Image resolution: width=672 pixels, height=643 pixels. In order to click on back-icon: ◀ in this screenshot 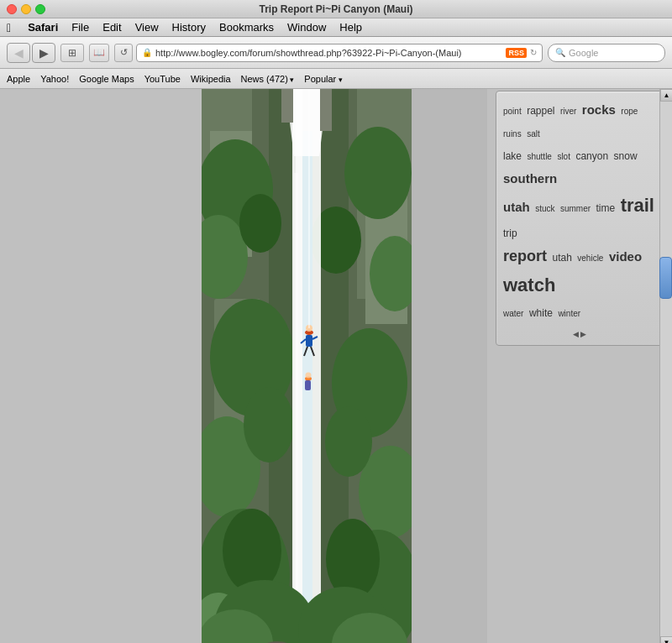, I will do `click(18, 53)`.